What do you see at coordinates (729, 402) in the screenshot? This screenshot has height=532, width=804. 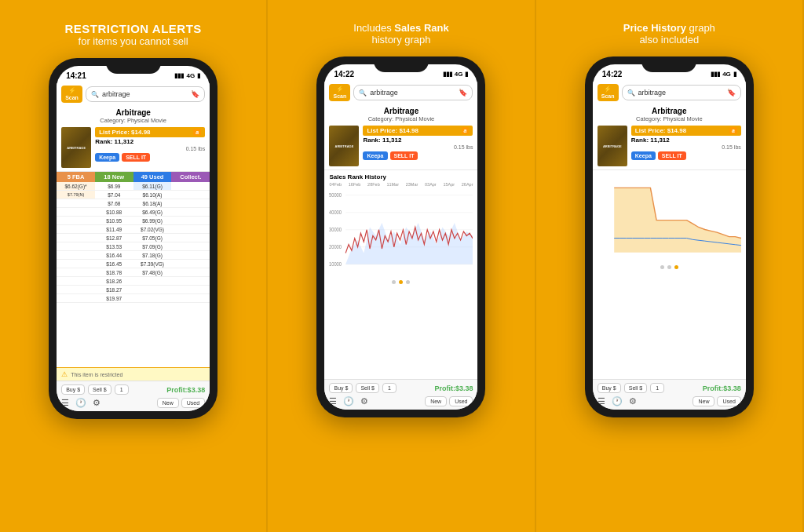 I see `used-btn3: Used` at bounding box center [729, 402].